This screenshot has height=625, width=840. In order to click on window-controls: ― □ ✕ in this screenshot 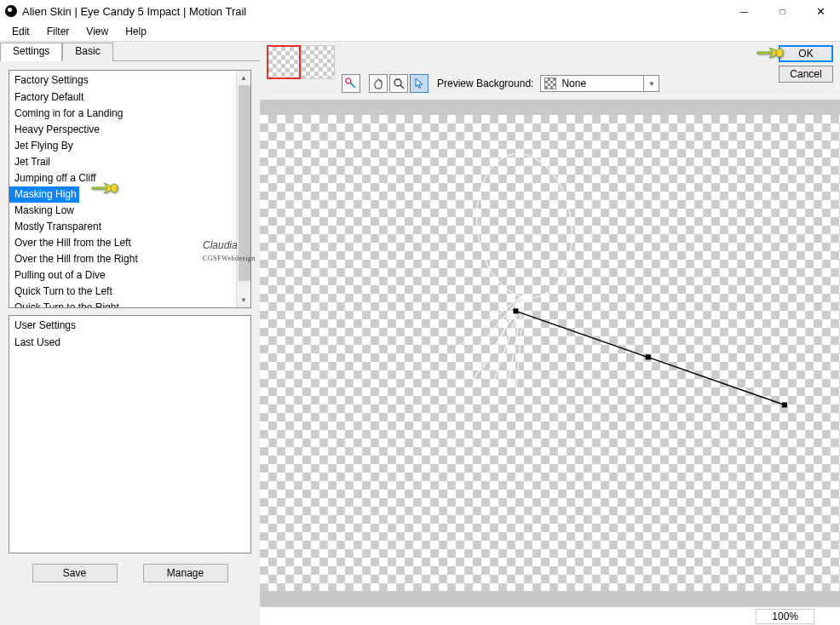, I will do `click(782, 11)`.